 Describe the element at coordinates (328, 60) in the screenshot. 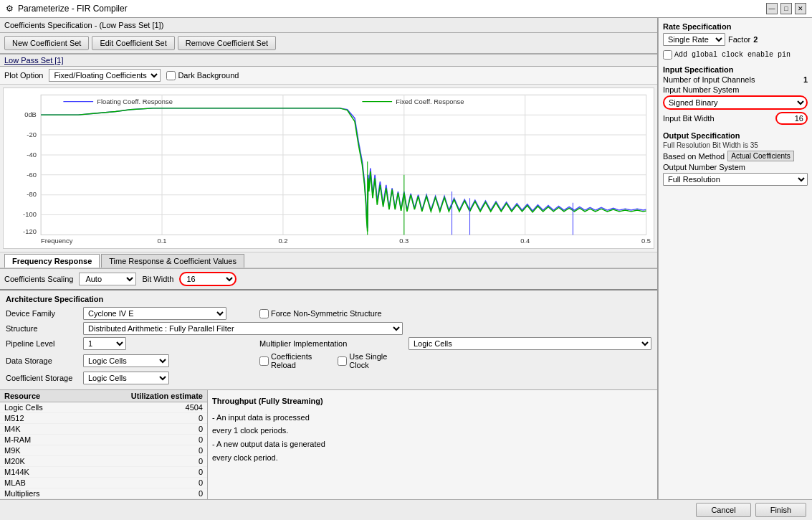

I see `low-pass-tab-bar: Low Pass Set [1]` at that location.